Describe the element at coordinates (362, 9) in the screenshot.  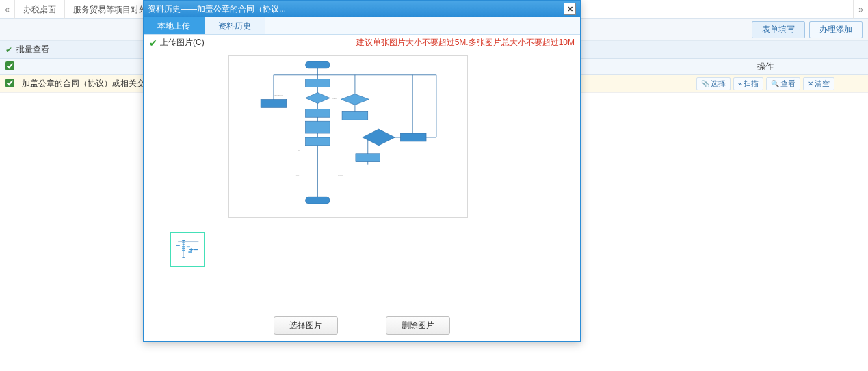
I see `modal-titlebar: 资料历史——加盖公章的合同（协议... ✕` at that location.